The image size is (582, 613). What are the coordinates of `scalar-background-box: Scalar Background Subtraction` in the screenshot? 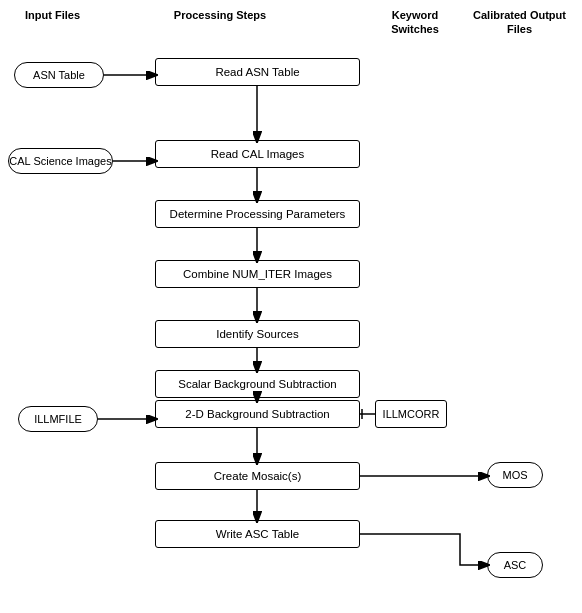 It's located at (258, 384).